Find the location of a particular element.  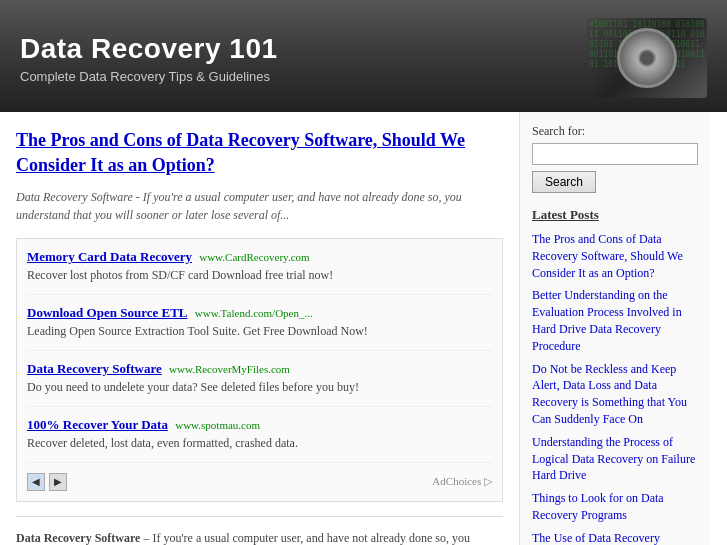

ads-next-button: ▶ is located at coordinates (58, 482).